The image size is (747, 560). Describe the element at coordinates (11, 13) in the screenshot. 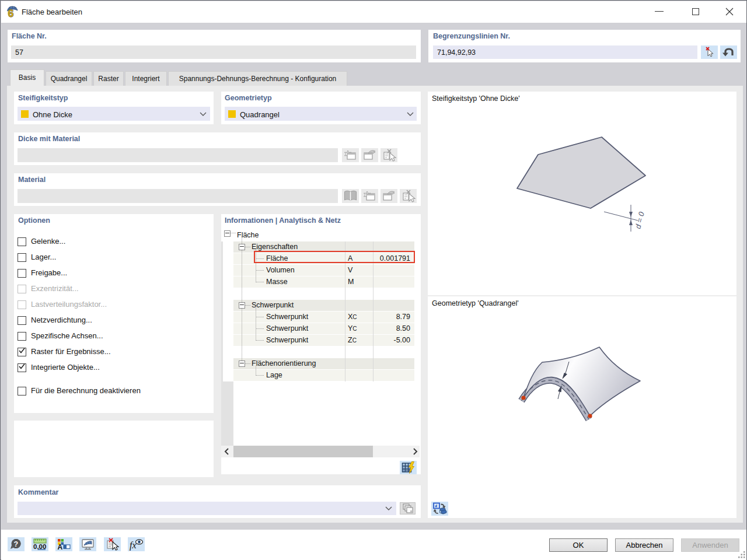

I see `svg-text: 6` at that location.